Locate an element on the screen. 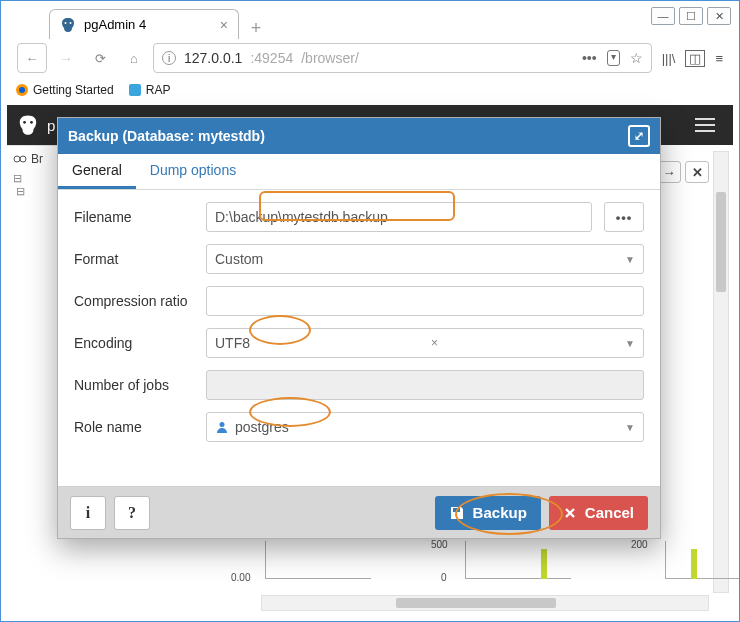 The image size is (740, 622). pgadmin-menu-icon is located at coordinates (705, 125).